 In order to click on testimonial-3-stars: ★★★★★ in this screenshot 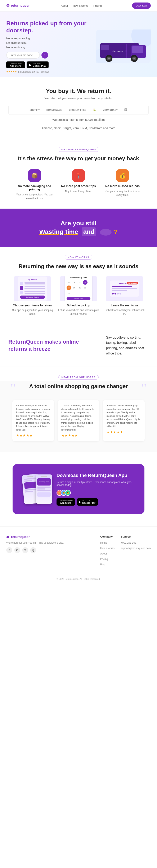, I will do `click(124, 432)`.